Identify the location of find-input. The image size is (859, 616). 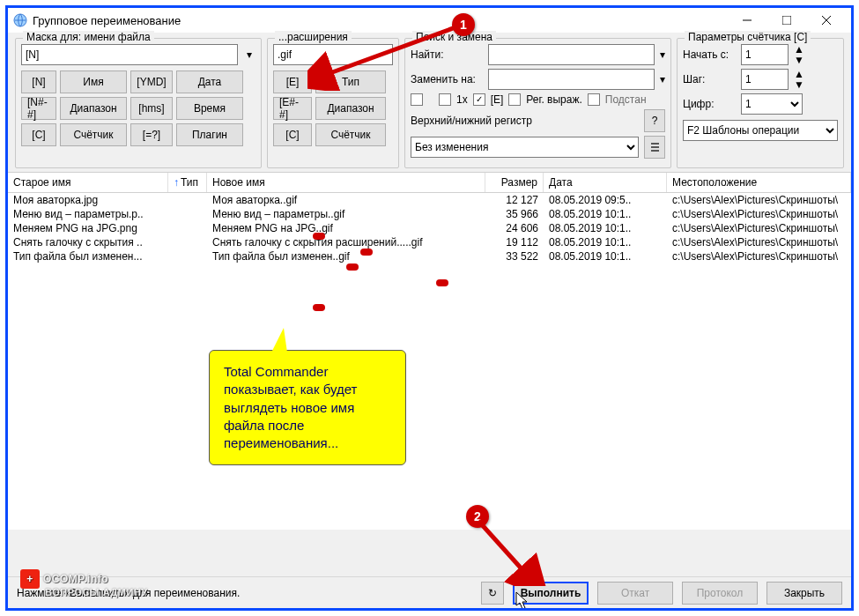
(571, 55).